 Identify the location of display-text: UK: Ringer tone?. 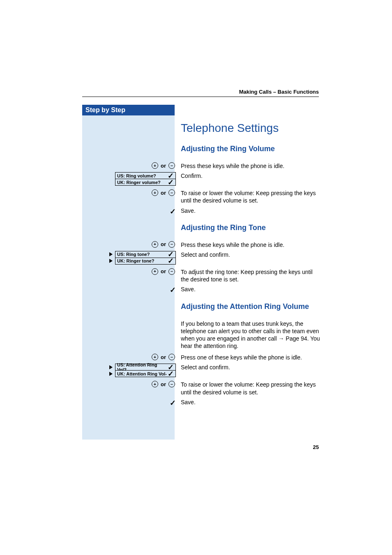
(136, 261).